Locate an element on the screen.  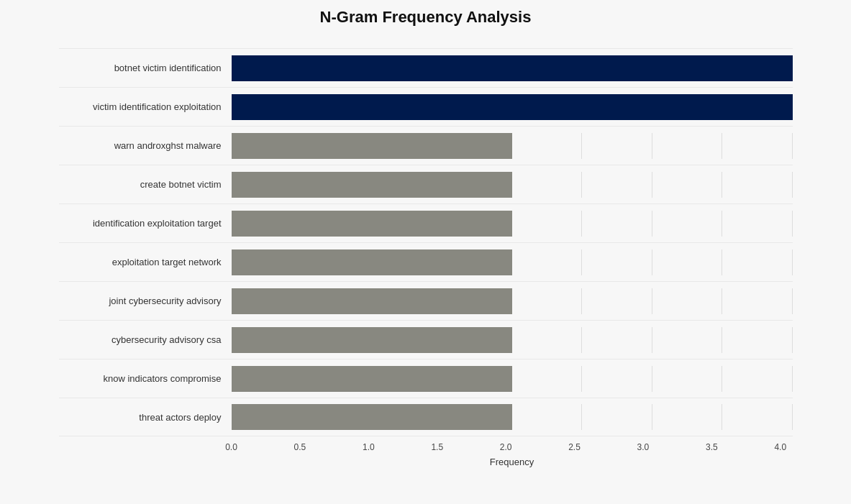
bar-label: threat actors deploy is located at coordinates (145, 417).